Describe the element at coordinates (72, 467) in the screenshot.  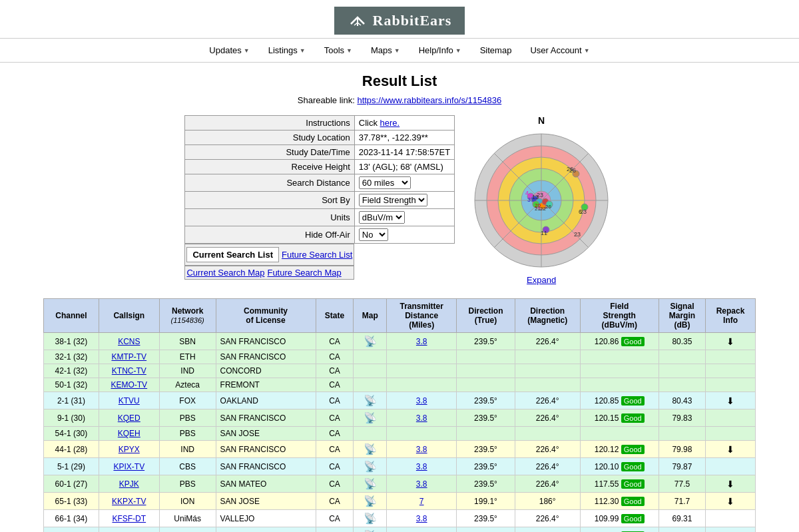
I see `cell-channel: 5-1 (29)` at that location.